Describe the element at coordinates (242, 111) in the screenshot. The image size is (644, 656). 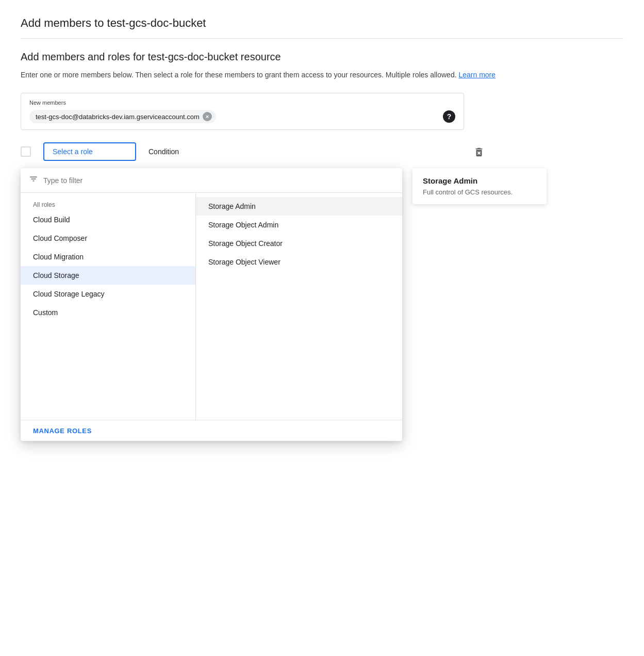
I see `members-field-wrapper: New members test-gcs-doc@databricks-dev.…` at that location.